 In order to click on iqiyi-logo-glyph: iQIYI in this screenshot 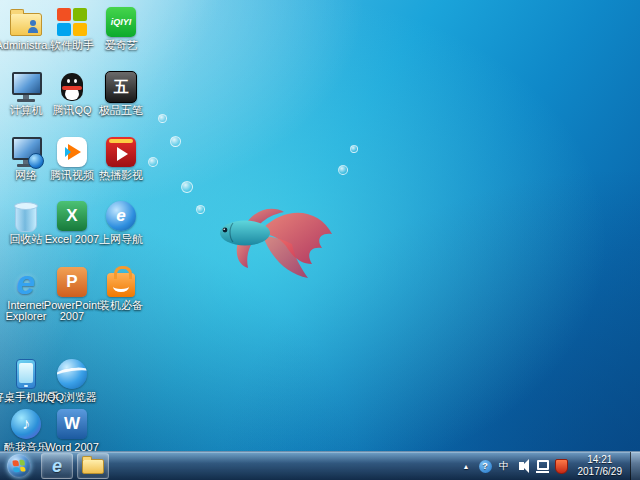, I will do `click(121, 22)`.